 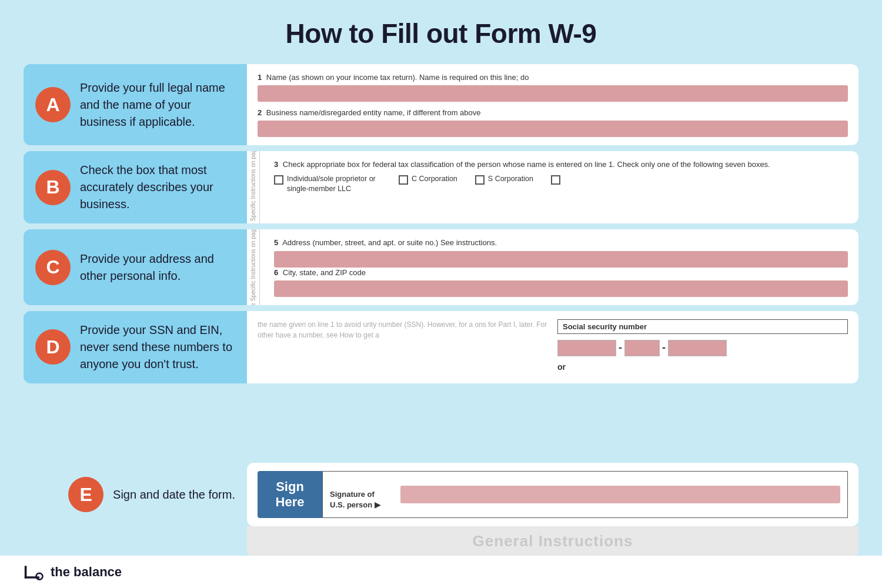 I want to click on section-d-content: the name given on line 1 to avoid urity …, so click(x=553, y=346).